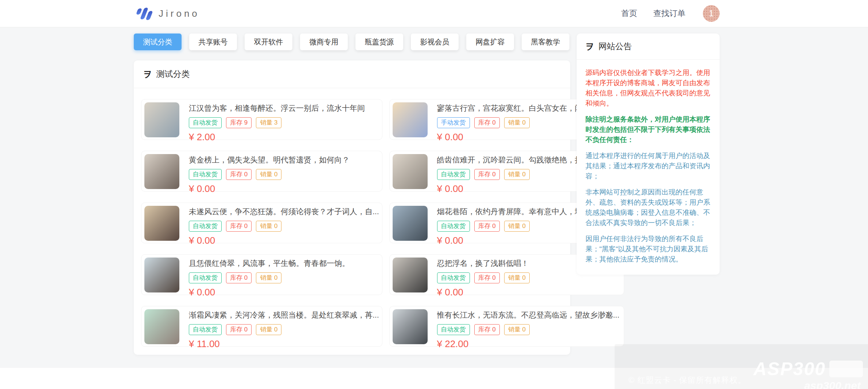 This screenshot has width=868, height=389. What do you see at coordinates (277, 108) in the screenshot?
I see `product-title: 江汉曾为客，相逢每醉还。浮云一别后，流水十年间` at bounding box center [277, 108].